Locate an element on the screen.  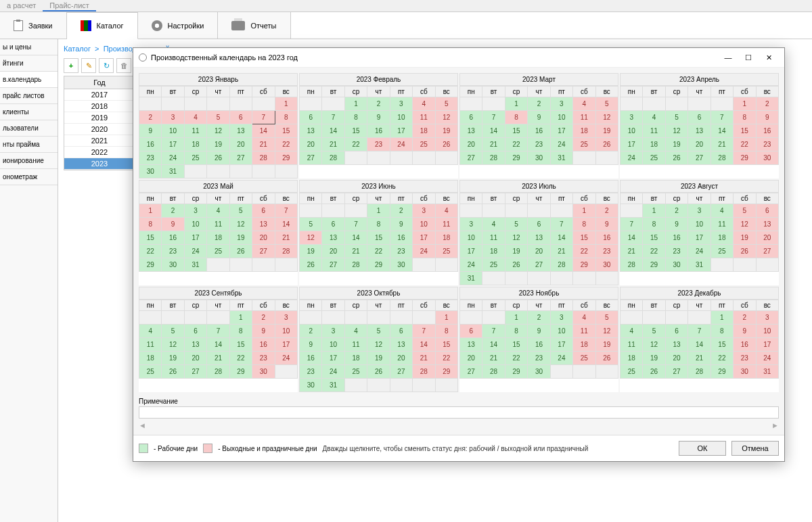
maximize-button: ☐ is located at coordinates (748, 57).